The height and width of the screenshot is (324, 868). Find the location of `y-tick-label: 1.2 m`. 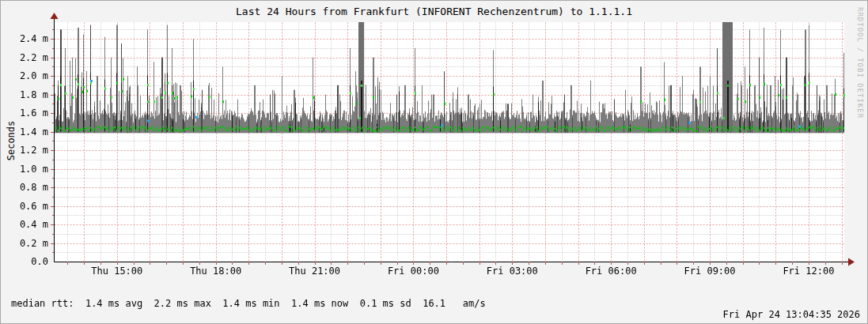

y-tick-label: 1.2 m is located at coordinates (25, 150).